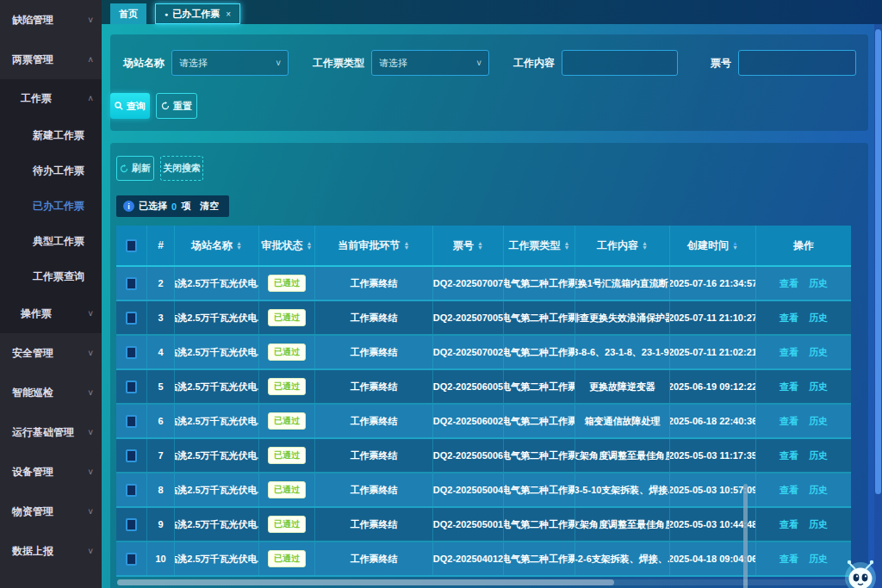  What do you see at coordinates (182, 169) in the screenshot?
I see `close-search-button: 关闭搜索` at bounding box center [182, 169].